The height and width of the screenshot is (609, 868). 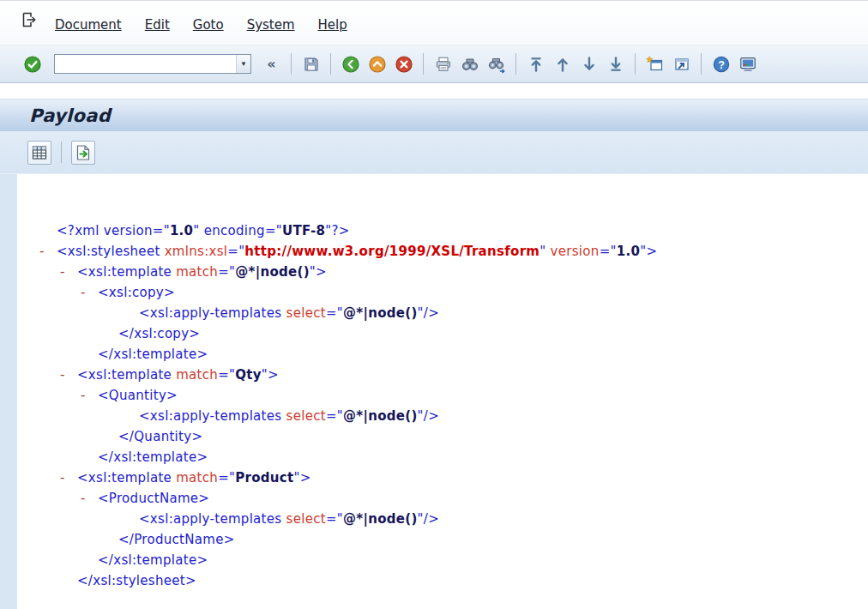 What do you see at coordinates (333, 25) in the screenshot?
I see `menu-item-help: Help` at bounding box center [333, 25].